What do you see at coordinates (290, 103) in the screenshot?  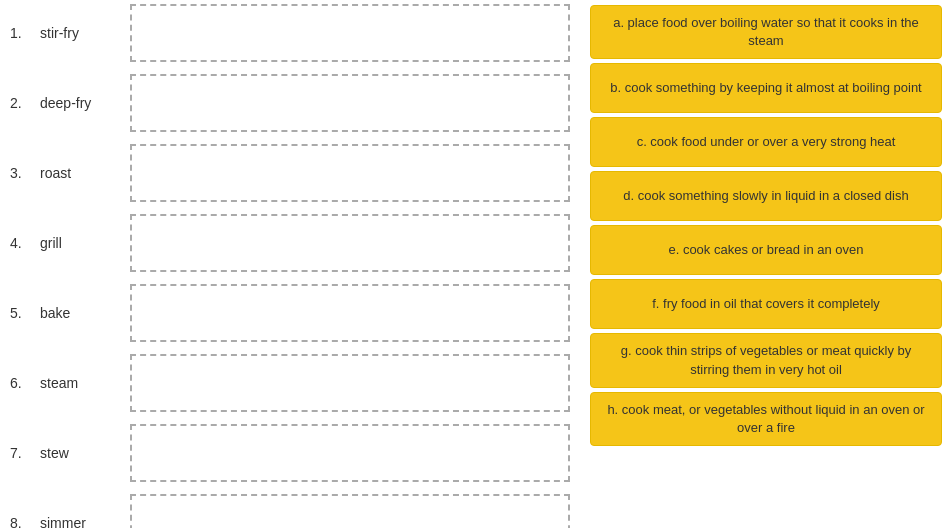 I see `match-row: 2.deep-fry` at bounding box center [290, 103].